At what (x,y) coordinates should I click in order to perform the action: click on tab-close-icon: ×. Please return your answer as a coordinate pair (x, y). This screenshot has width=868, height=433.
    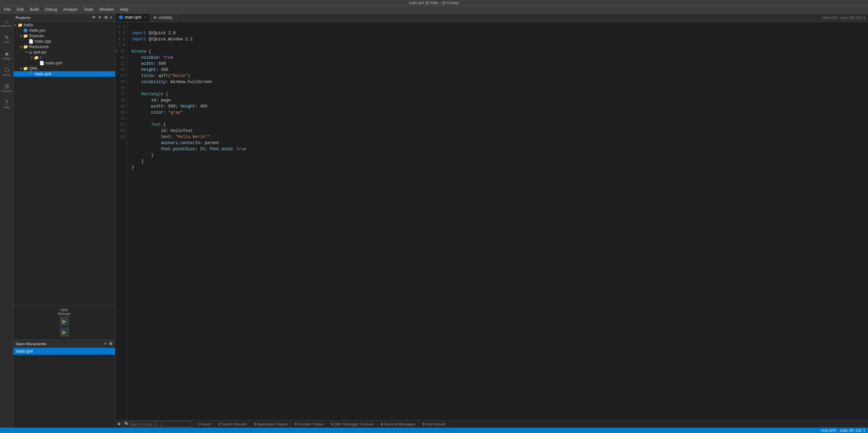
    Looking at the image, I should click on (145, 17).